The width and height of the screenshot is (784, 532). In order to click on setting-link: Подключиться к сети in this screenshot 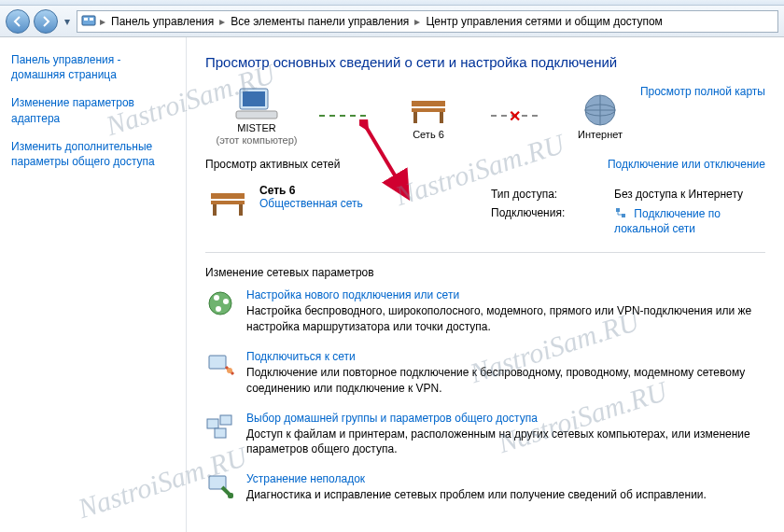, I will do `click(506, 357)`.